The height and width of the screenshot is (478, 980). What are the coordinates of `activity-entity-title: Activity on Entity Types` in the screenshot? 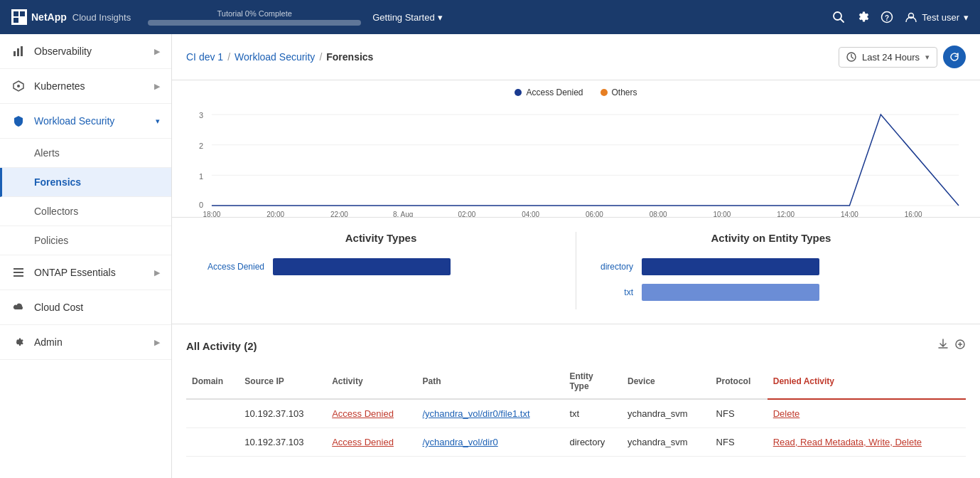 It's located at (771, 238).